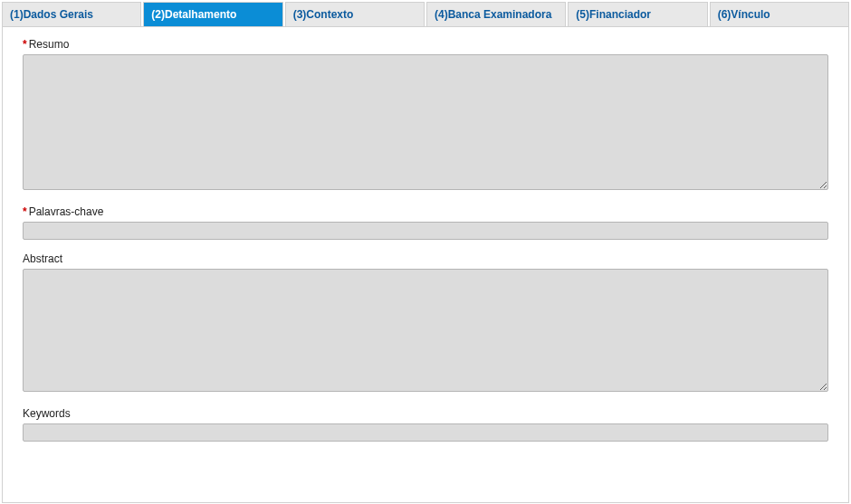 Image resolution: width=851 pixels, height=504 pixels. I want to click on field-group-palavras-chave: *Palavras-chave, so click(426, 223).